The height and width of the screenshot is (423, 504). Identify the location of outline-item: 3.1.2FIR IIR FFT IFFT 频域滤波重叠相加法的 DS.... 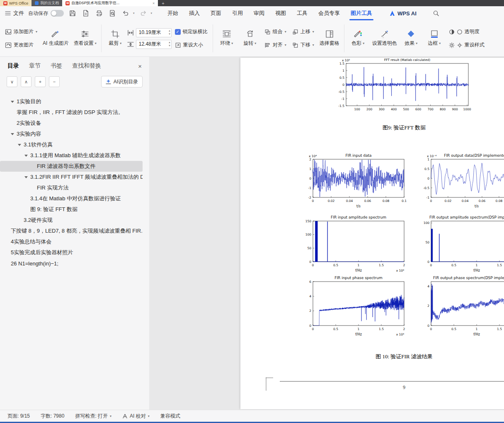
(71, 177).